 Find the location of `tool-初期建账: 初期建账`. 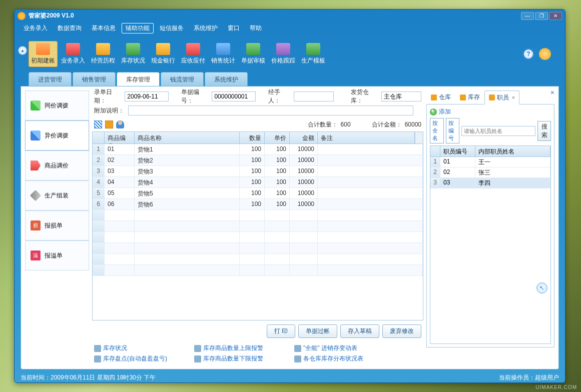

tool-初期建账: 初期建账 is located at coordinates (43, 54).